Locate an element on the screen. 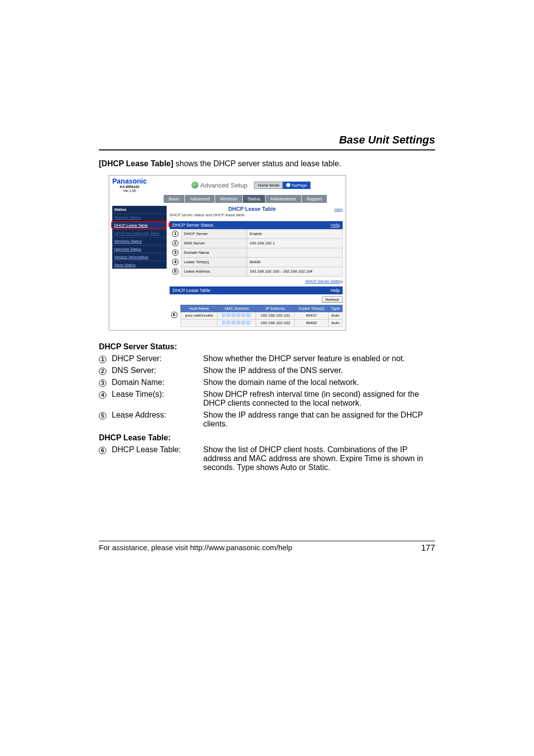  desc-text-1: Show whether the DHCP server feature is … is located at coordinates (319, 359).